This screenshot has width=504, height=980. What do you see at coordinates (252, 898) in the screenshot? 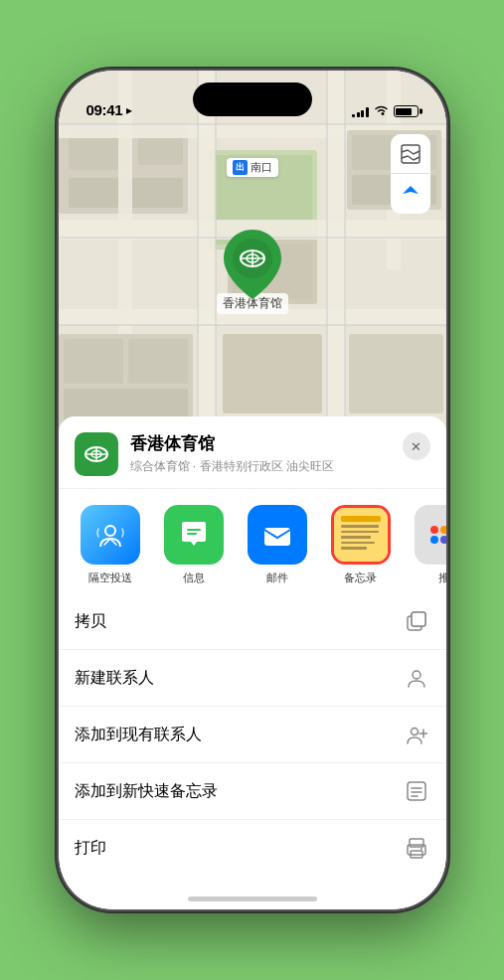
I see `home-indicator` at bounding box center [252, 898].